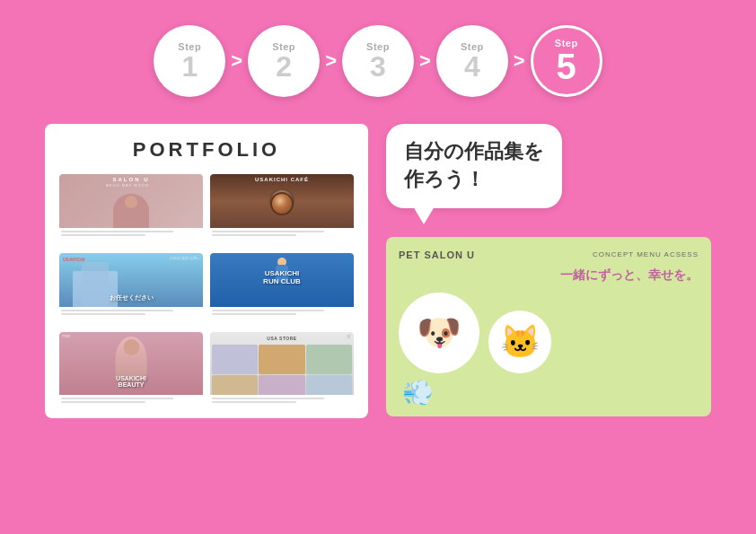 This screenshot has height=534, width=756. What do you see at coordinates (426, 61) in the screenshot?
I see `arrow-3: >` at bounding box center [426, 61].